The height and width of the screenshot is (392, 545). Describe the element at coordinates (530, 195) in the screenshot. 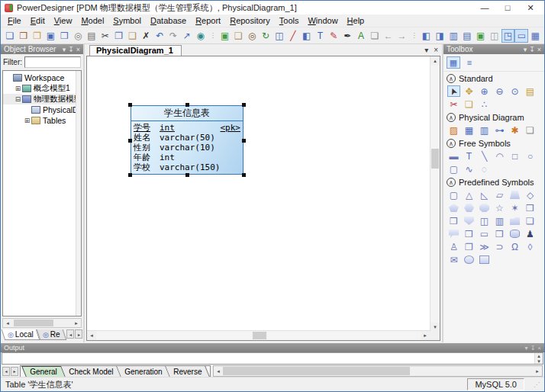

I see `diamond-shape-button: ◇` at that location.